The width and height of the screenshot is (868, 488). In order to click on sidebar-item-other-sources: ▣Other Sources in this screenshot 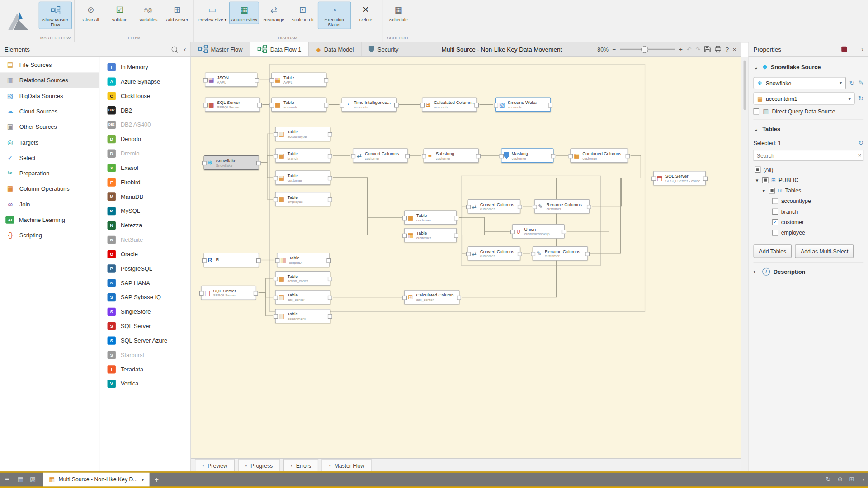, I will do `click(50, 127)`.